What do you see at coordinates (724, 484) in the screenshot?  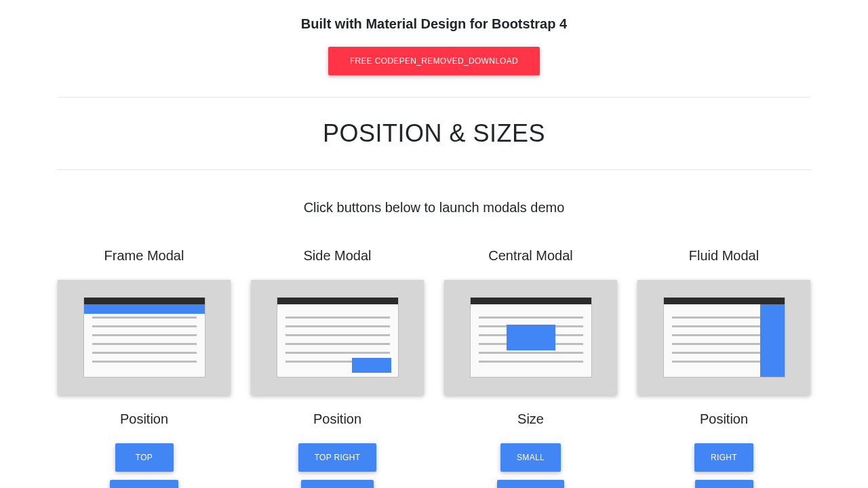 I see `fluid-left-button: Left` at bounding box center [724, 484].